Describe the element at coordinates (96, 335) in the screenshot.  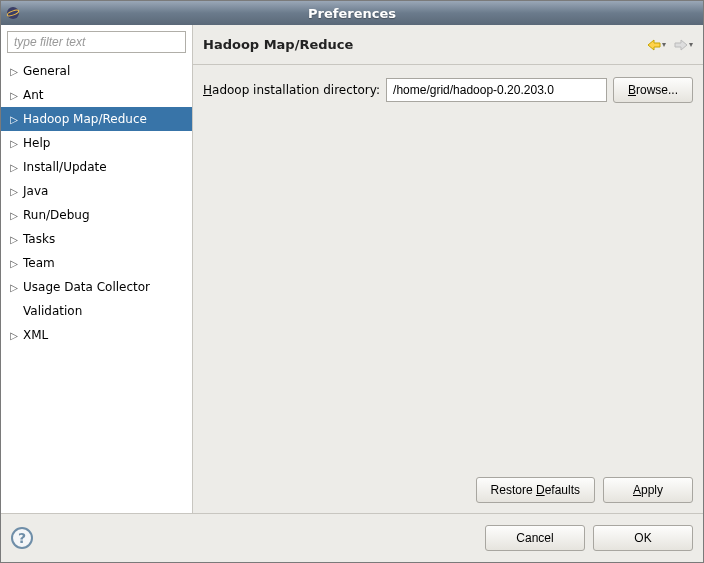
I see `tree-item: ▷XML` at that location.